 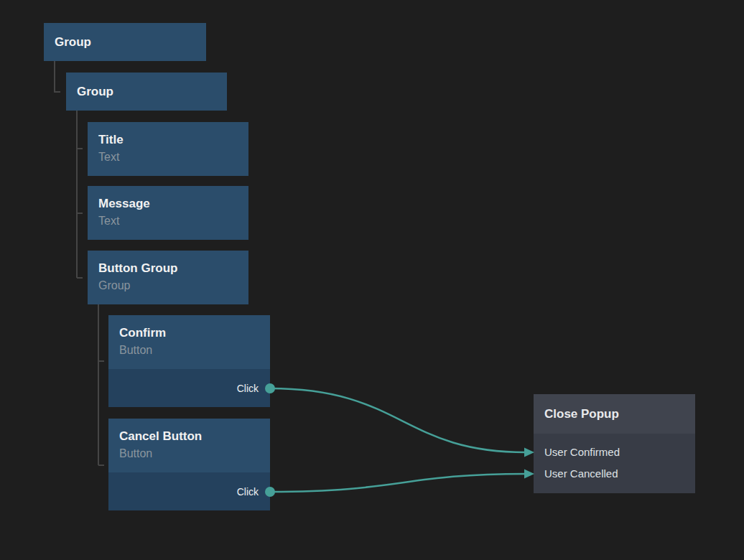 What do you see at coordinates (190, 361) in the screenshot?
I see `node-confirm-button: Confirm Button Click` at bounding box center [190, 361].